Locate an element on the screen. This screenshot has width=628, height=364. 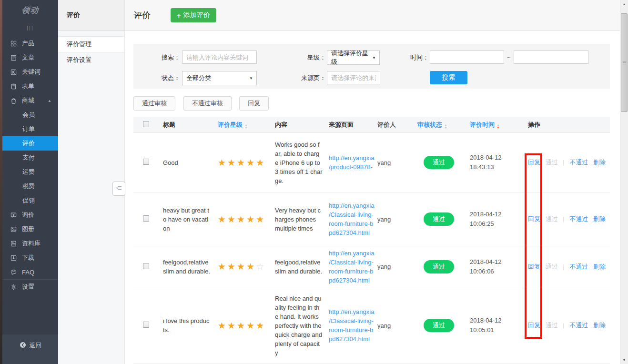
col-review-time: 评价时间▲▼ is located at coordinates (499, 125).